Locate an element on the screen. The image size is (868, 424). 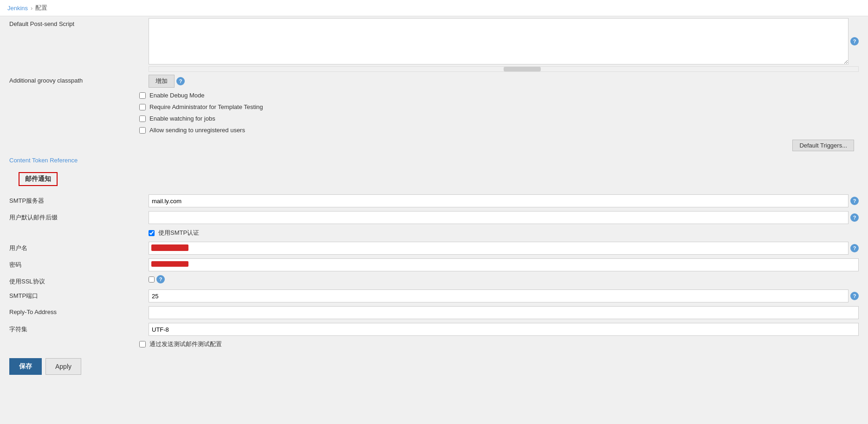
smtp-port-input is located at coordinates (499, 296).